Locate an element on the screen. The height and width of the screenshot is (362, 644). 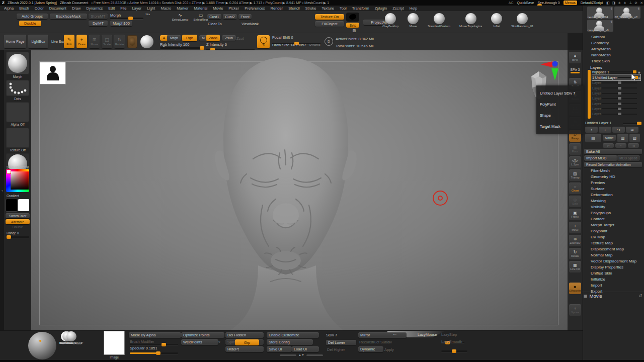
context-menu-item: Untitled Layer SDiv 7 is located at coordinates (561, 94).